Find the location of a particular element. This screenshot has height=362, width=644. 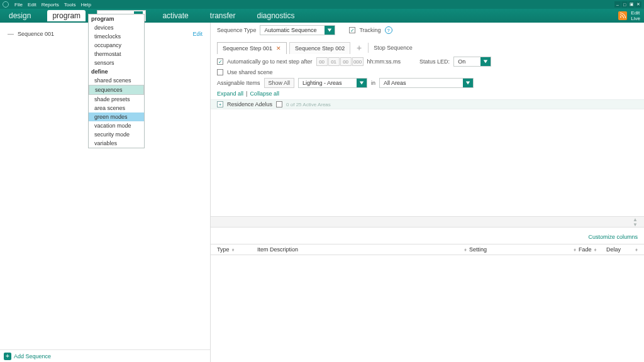

dropdown-group-program: program is located at coordinates (116, 19).